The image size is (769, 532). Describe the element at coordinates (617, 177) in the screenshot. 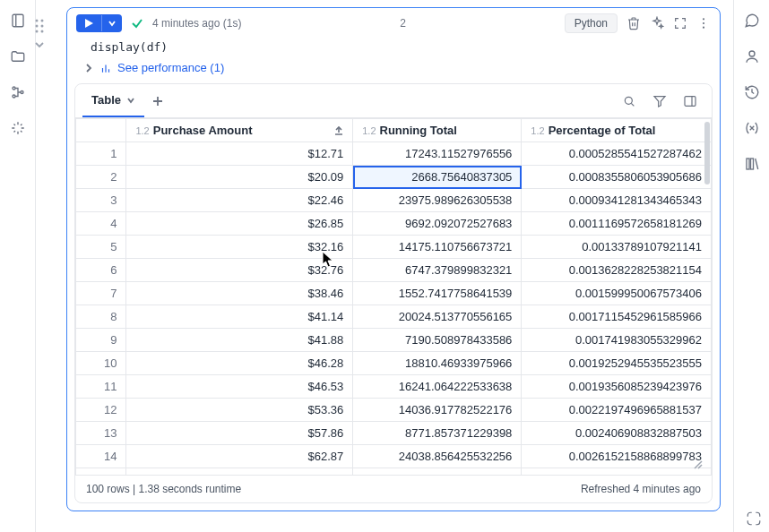

I see `cell-percentage-of-total: 0.0008355806053905686` at that location.